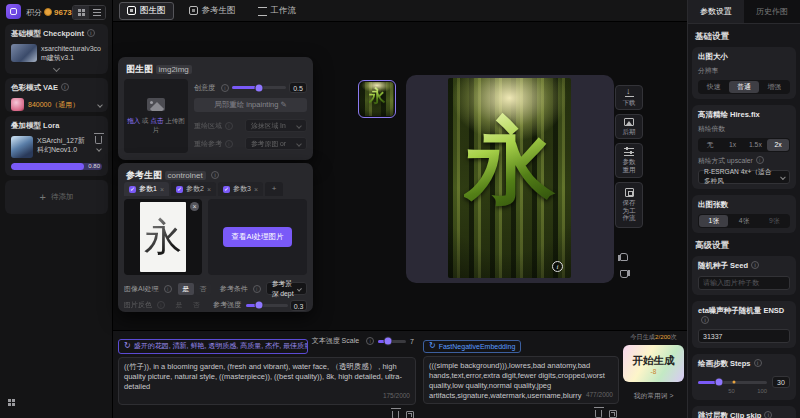  I want to click on hires-1x: 1x, so click(733, 145).